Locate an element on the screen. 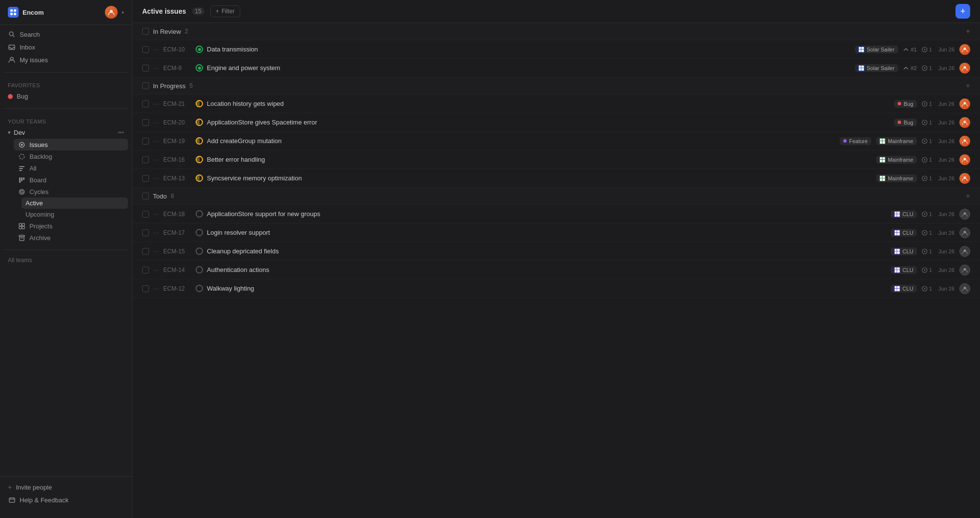 Image resolution: width=980 pixels, height=518 pixels. sidebar-item-backlog: Backlog is located at coordinates (71, 156).